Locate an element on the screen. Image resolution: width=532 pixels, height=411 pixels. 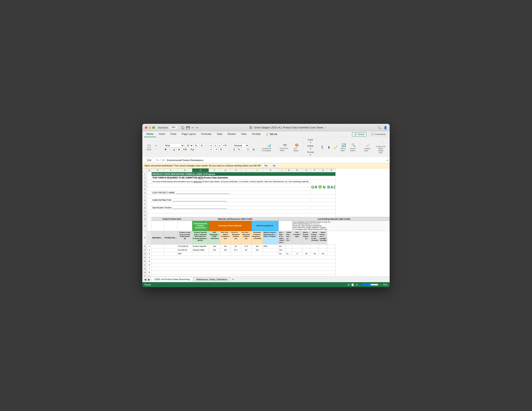
col-header-d: D is located at coordinates (185, 171).